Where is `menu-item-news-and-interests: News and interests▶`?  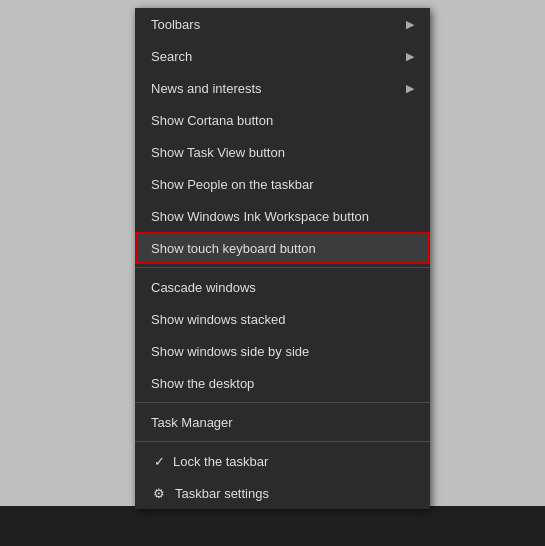 menu-item-news-and-interests: News and interests▶ is located at coordinates (282, 88).